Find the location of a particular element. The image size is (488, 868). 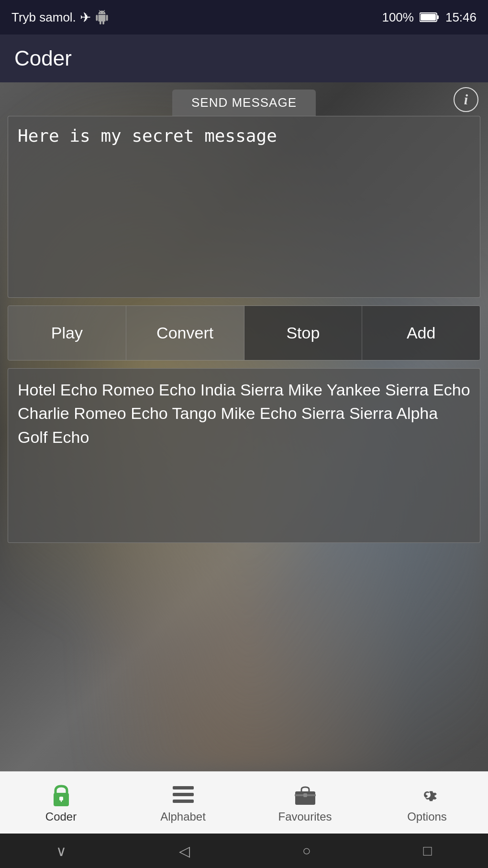

battery-icon is located at coordinates (430, 17).